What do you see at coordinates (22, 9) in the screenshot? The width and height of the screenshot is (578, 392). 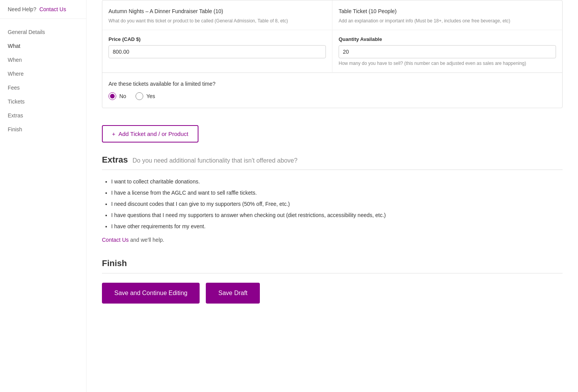 I see `need-help-label: Need Help?` at bounding box center [22, 9].